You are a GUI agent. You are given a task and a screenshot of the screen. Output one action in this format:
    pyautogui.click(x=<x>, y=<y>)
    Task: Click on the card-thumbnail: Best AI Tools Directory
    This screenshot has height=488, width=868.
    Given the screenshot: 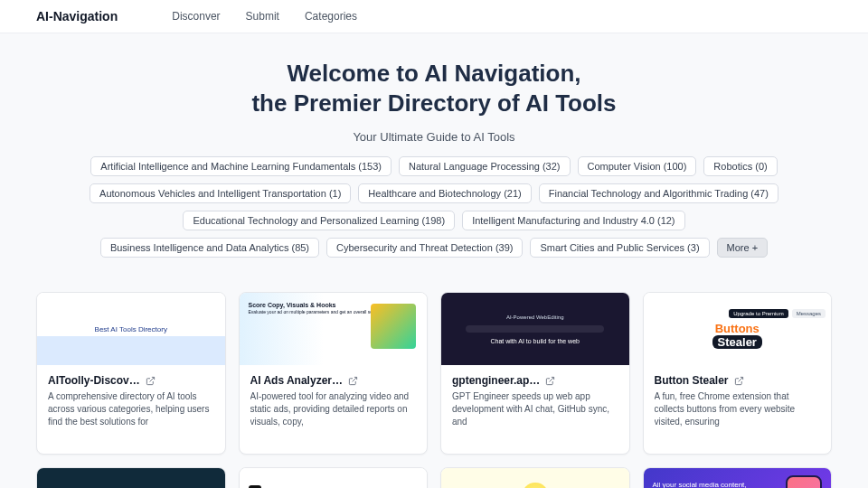 What is the action you would take?
    pyautogui.click(x=131, y=329)
    